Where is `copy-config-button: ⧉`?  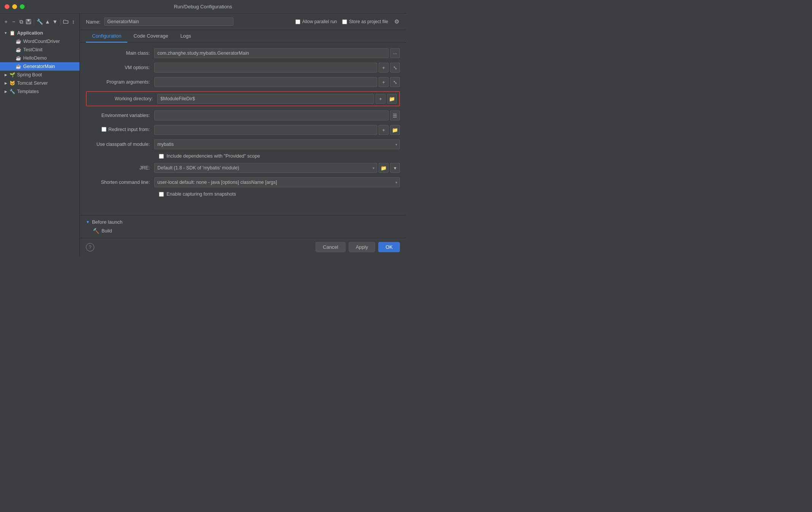 copy-config-button: ⧉ is located at coordinates (21, 22).